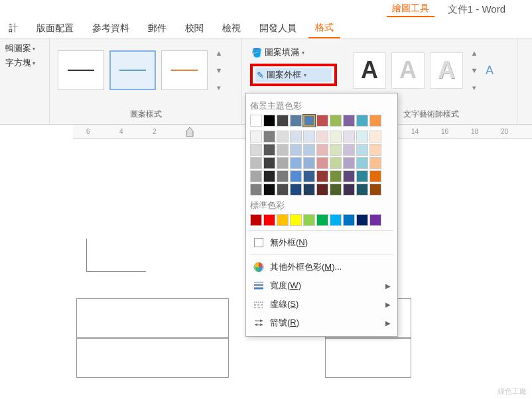 This screenshot has width=532, height=399. I want to click on drawing-tools-tab: 繪圖工具, so click(411, 9).